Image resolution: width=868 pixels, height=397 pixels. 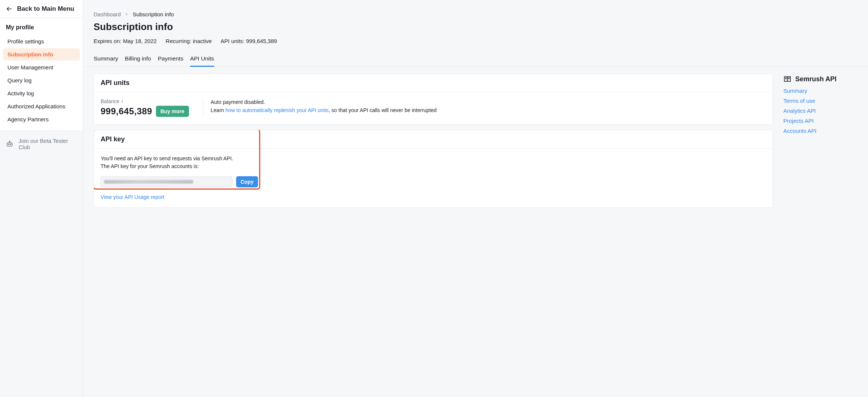 I want to click on api-key-desc-1: You'll need an API key to send requests …, so click(x=433, y=159).